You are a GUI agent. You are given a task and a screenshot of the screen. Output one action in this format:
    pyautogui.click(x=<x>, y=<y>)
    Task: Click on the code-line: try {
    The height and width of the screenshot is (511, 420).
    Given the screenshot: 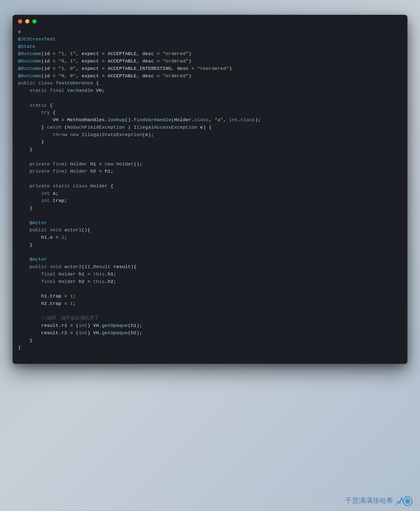 What is the action you would take?
    pyautogui.click(x=210, y=113)
    